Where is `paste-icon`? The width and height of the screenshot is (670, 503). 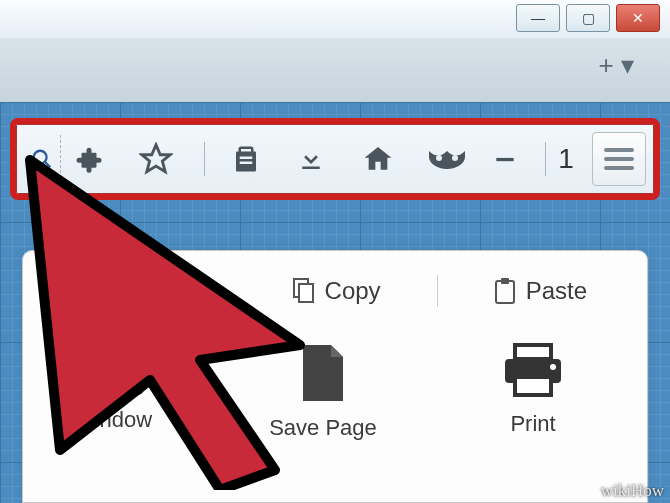
paste-icon is located at coordinates (505, 291).